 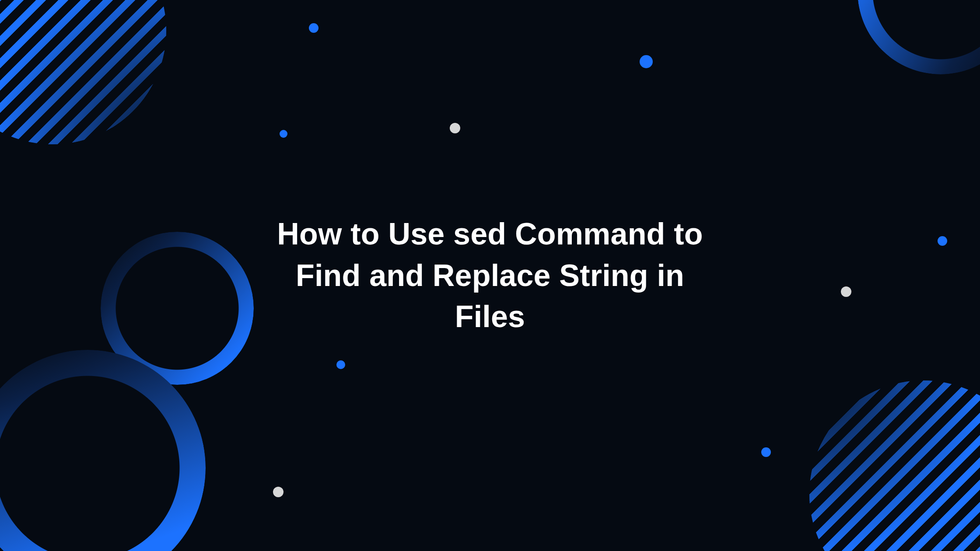 What do you see at coordinates (919, 37) in the screenshot?
I see `ring-top-right` at bounding box center [919, 37].